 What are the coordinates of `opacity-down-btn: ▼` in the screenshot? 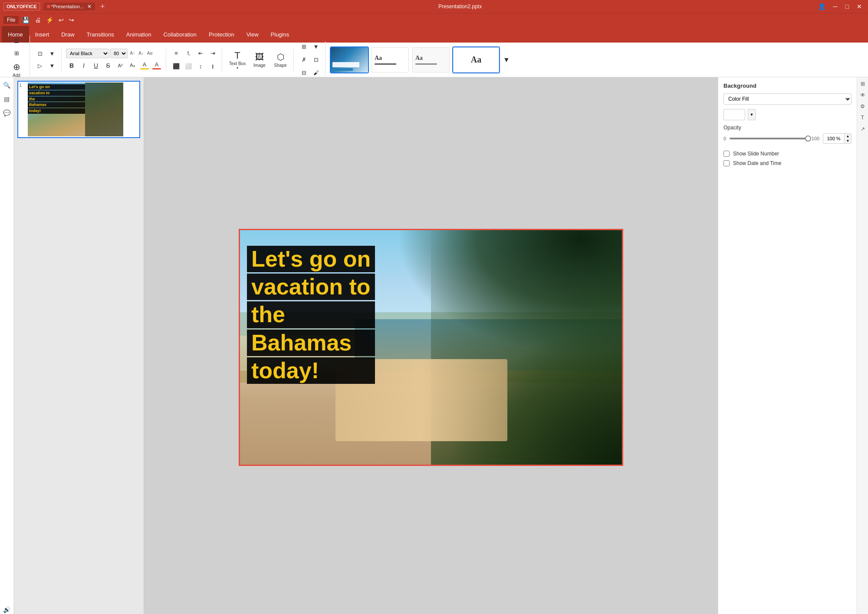 It's located at (848, 141).